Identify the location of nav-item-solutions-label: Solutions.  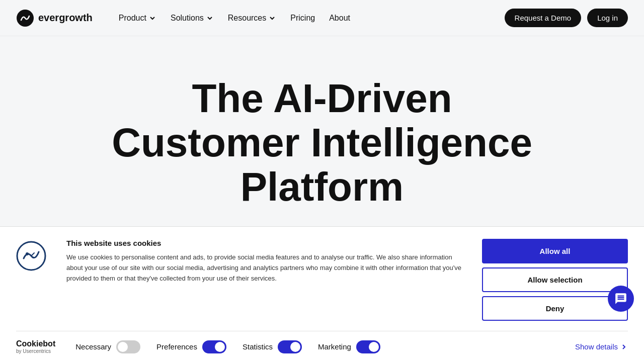
(187, 18).